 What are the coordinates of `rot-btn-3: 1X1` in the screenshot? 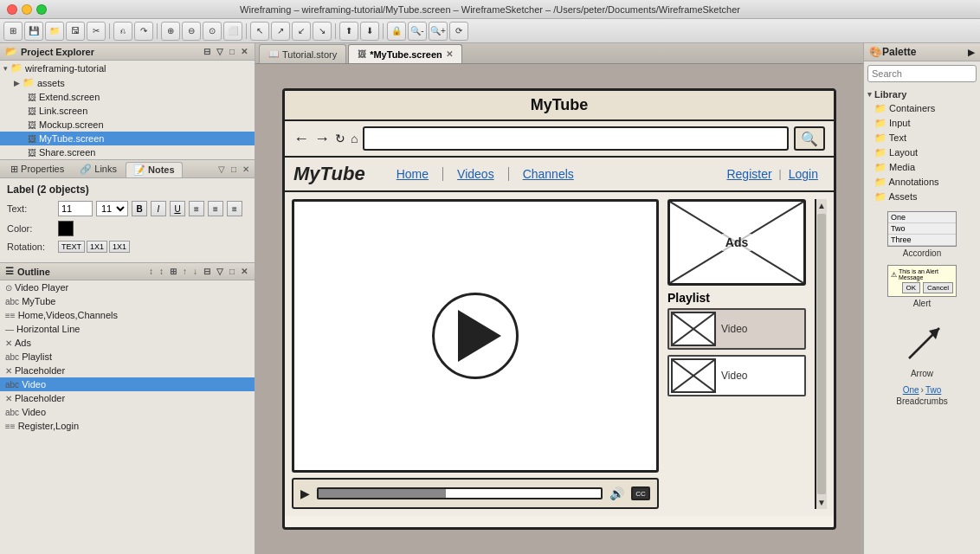 It's located at (119, 247).